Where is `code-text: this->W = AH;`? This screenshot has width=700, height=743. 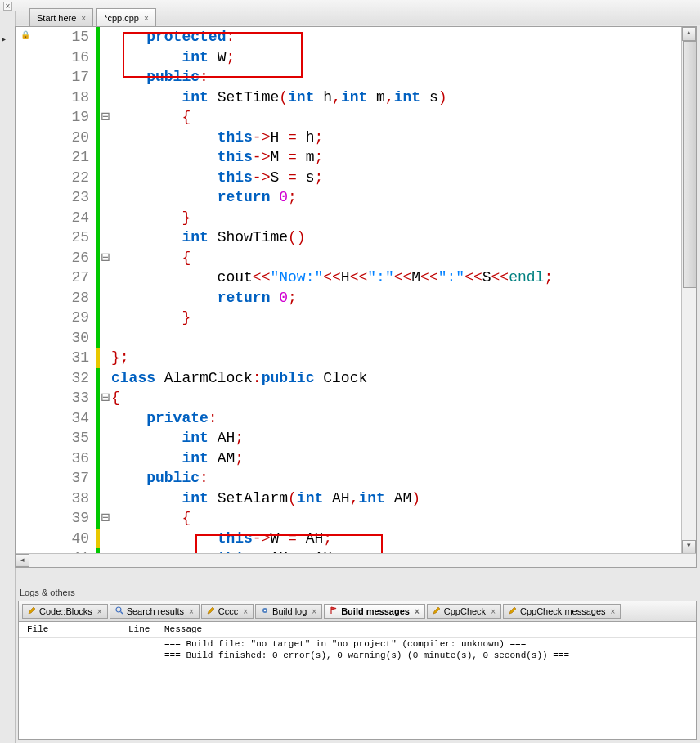 code-text: this->W = AH; is located at coordinates (396, 538).